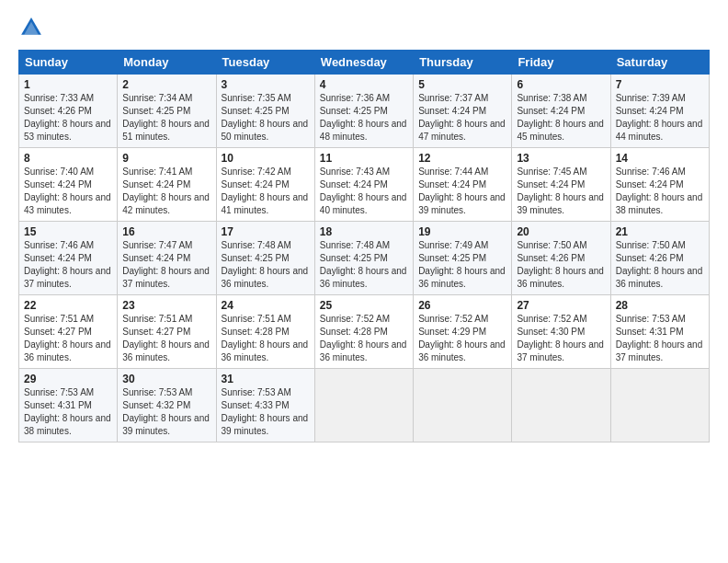 This screenshot has height=563, width=728. Describe the element at coordinates (265, 259) in the screenshot. I see `calendar-cell: 17 Sunrise: 7:48 AMSunset: 4:25 PMDaylig…` at that location.